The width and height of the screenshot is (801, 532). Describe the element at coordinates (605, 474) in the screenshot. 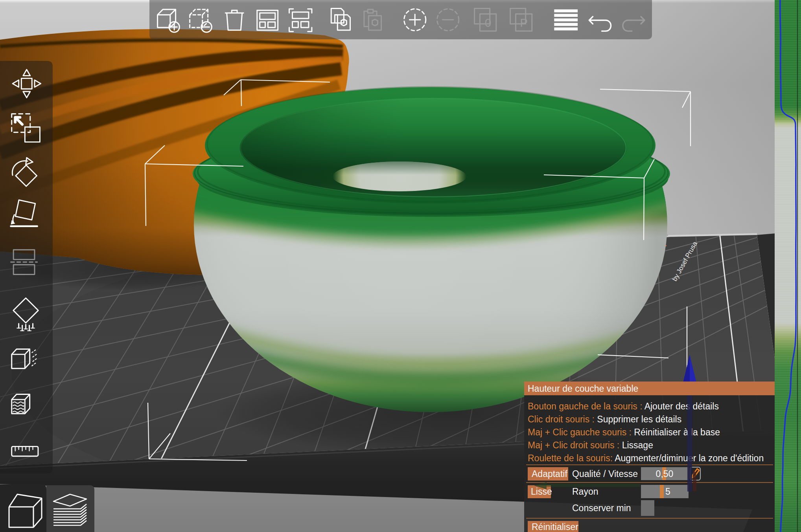

I see `svg-text: Qualité / Vitesse` at that location.